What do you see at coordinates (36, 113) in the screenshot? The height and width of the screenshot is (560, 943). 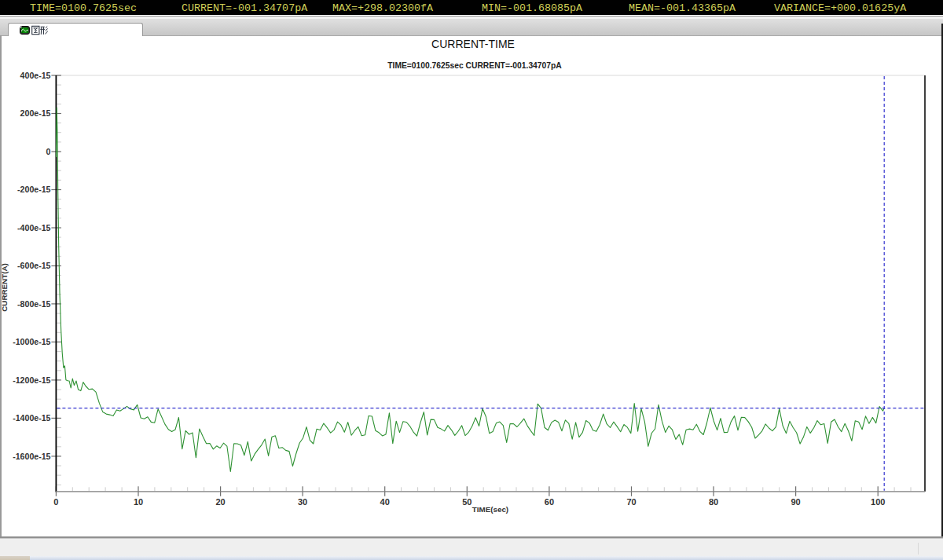 I see `svg-text: 200e-15` at bounding box center [36, 113].